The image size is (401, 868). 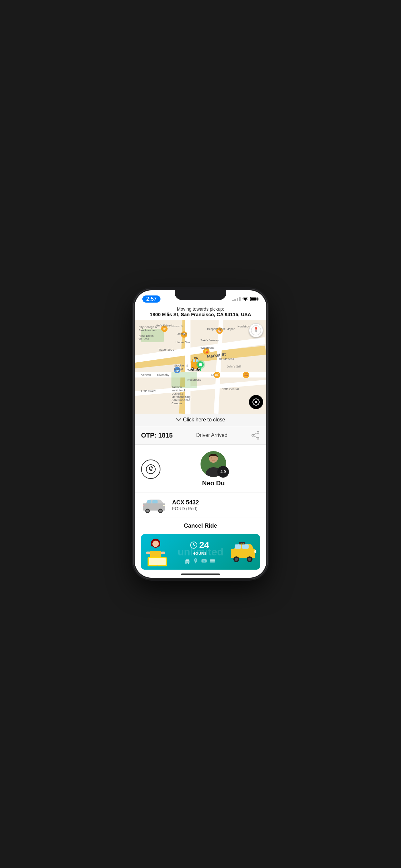 What do you see at coordinates (201, 505) in the screenshot?
I see `car-section: ACX 5432 FORD (Red)` at bounding box center [201, 505].